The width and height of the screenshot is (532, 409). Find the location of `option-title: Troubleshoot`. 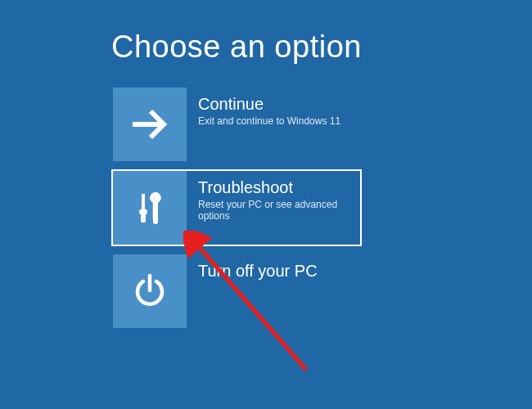

option-title: Troubleshoot is located at coordinates (275, 187).